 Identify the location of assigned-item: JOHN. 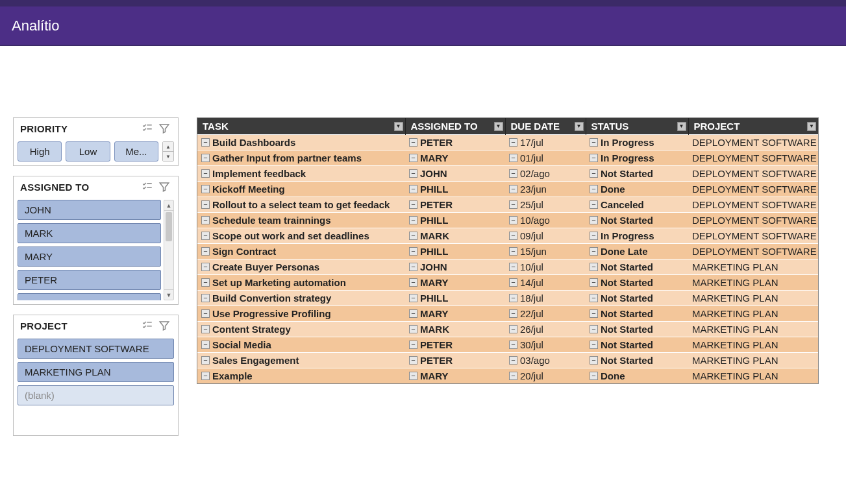
(90, 210).